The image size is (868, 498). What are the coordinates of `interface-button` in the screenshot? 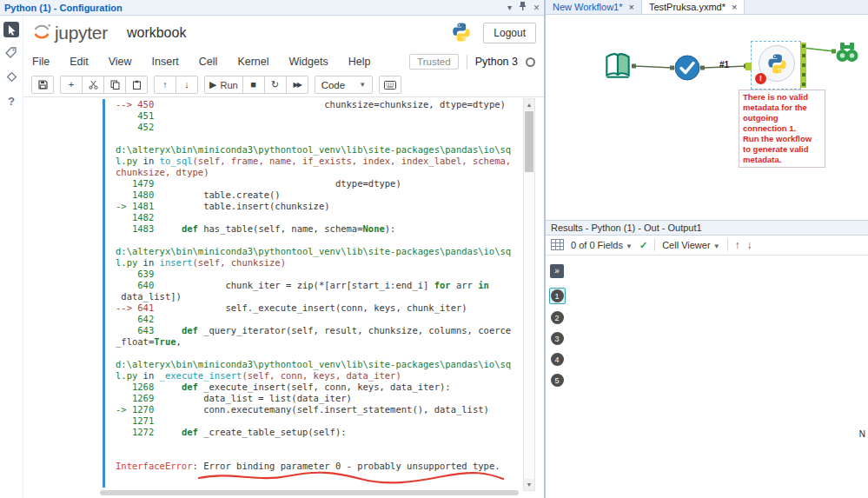 It's located at (12, 78).